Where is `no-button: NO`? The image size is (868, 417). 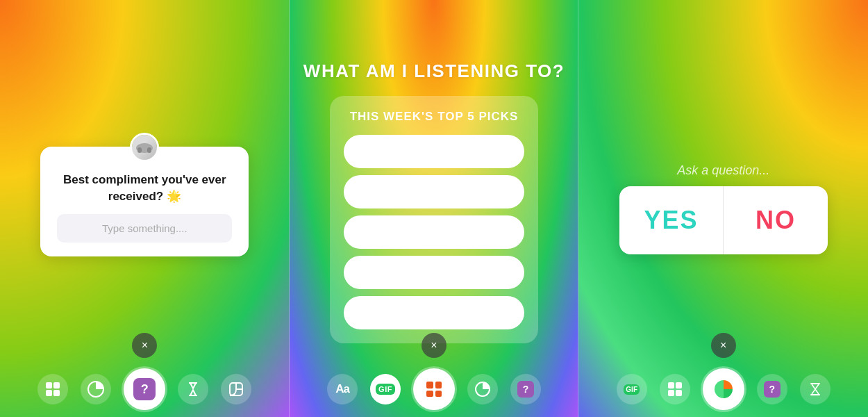
no-button: NO is located at coordinates (776, 220).